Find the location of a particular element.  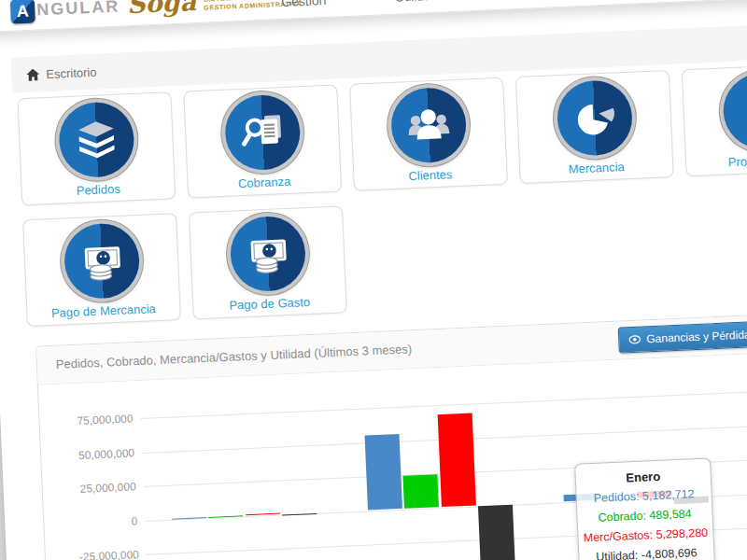

nav-item-gestion: Gestión is located at coordinates (304, 5).